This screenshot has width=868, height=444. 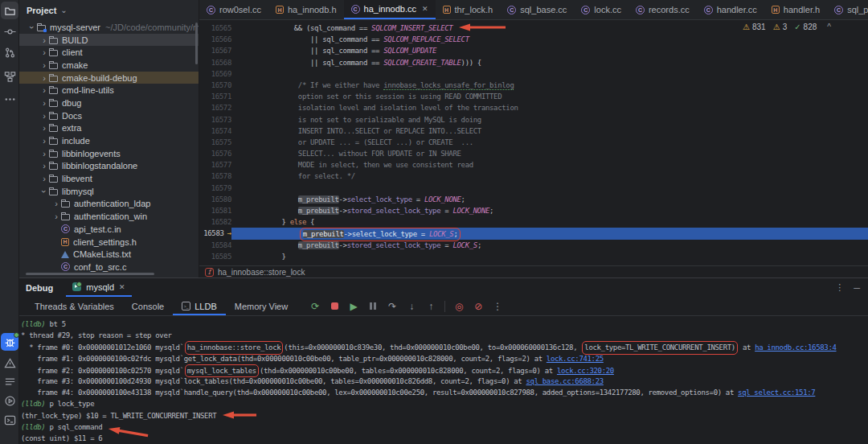 What do you see at coordinates (109, 40) in the screenshot?
I see `tree-item-BUILD: ›BUILD` at bounding box center [109, 40].